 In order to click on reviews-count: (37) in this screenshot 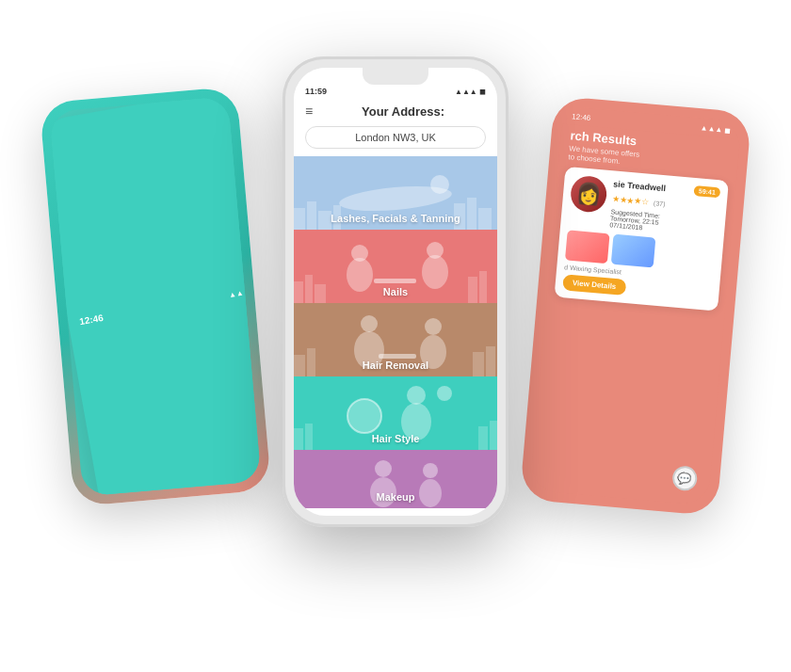, I will do `click(659, 203)`.